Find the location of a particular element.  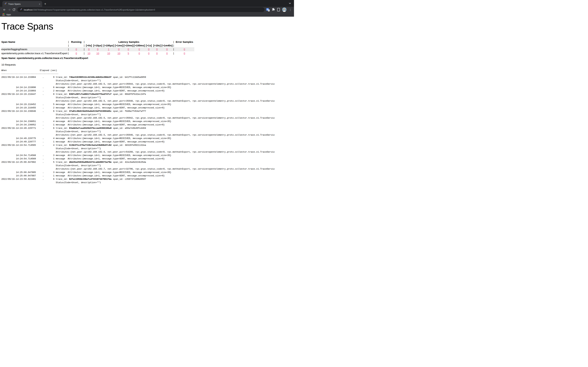

span-name-cell: exporter/logging/traces is located at coordinates (35, 49).